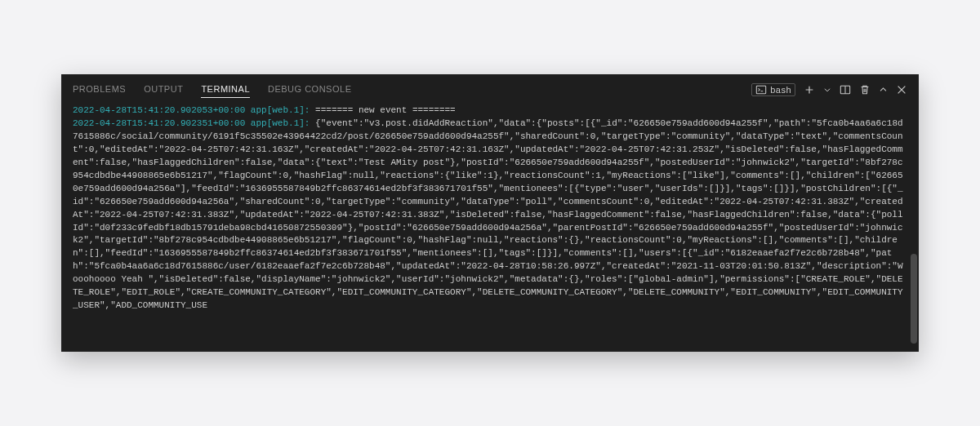 The image size is (980, 426). What do you see at coordinates (865, 90) in the screenshot?
I see `trash-icon` at bounding box center [865, 90].